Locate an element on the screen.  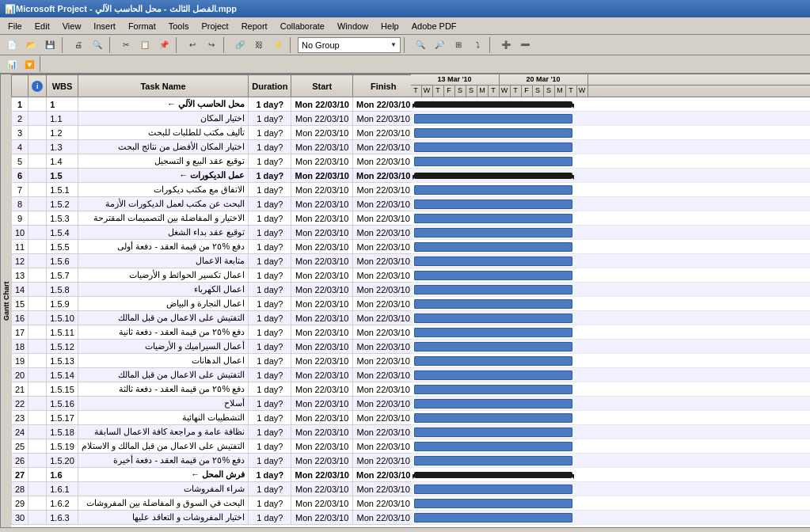
btn-filter: 🔽 is located at coordinates (29, 64).